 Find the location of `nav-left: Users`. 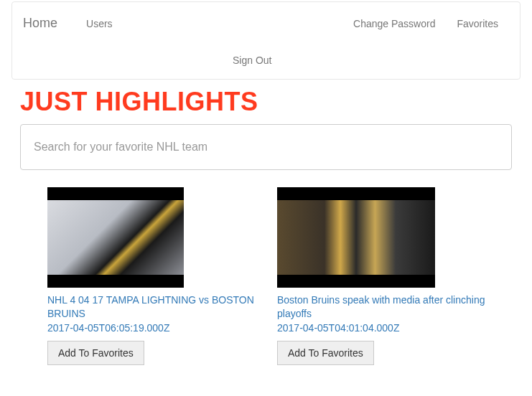

nav-left: Users is located at coordinates (99, 24).